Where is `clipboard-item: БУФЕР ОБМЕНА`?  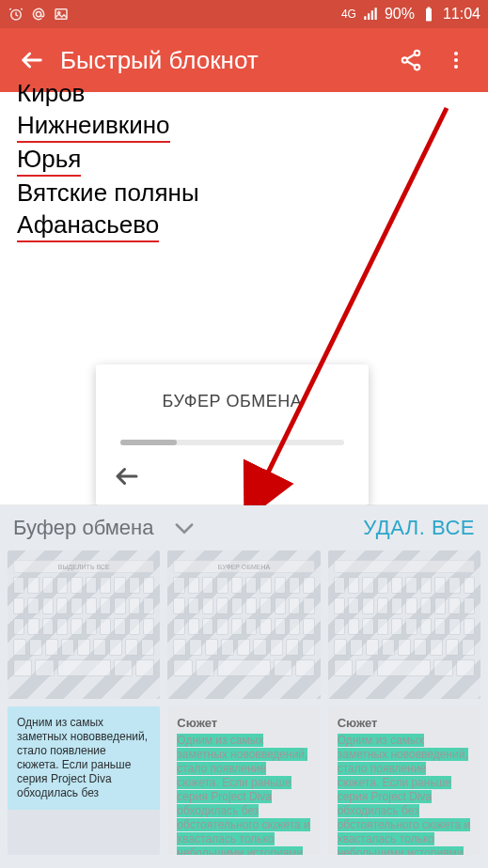 clipboard-item: БУФЕР ОБМЕНА is located at coordinates (244, 625).